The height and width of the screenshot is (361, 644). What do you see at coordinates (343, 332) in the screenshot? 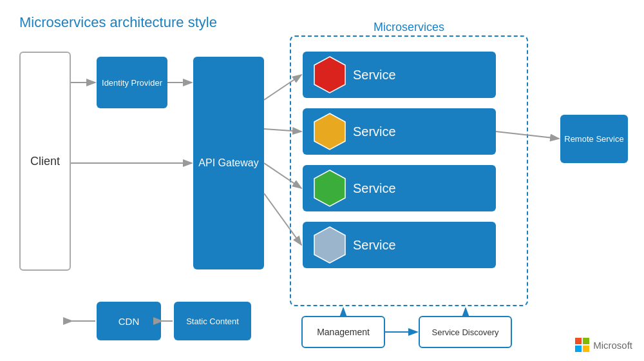
I see `management-label: Management` at bounding box center [343, 332].